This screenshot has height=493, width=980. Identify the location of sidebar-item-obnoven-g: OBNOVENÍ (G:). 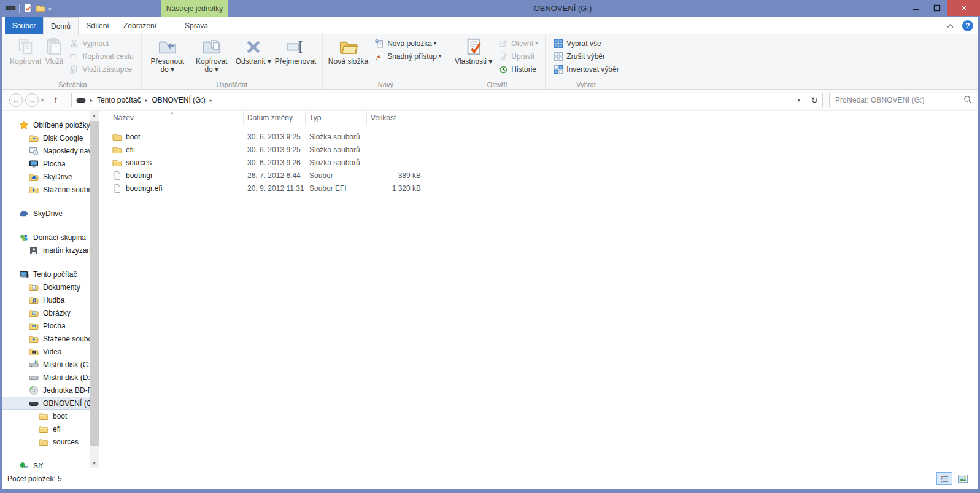
(45, 403).